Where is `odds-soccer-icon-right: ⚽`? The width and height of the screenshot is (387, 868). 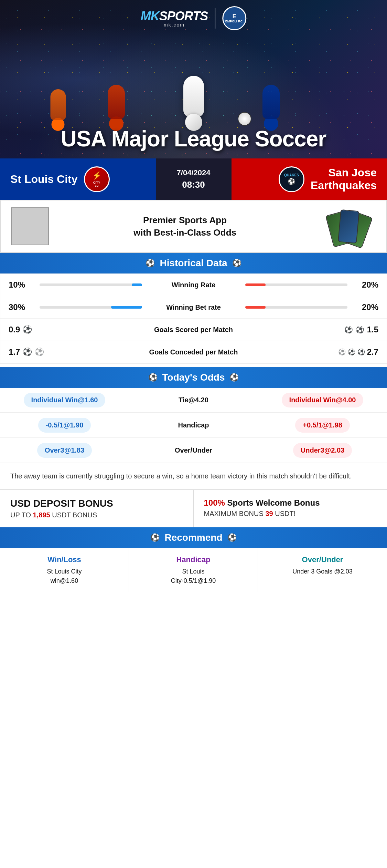
odds-soccer-icon-right: ⚽ is located at coordinates (234, 378).